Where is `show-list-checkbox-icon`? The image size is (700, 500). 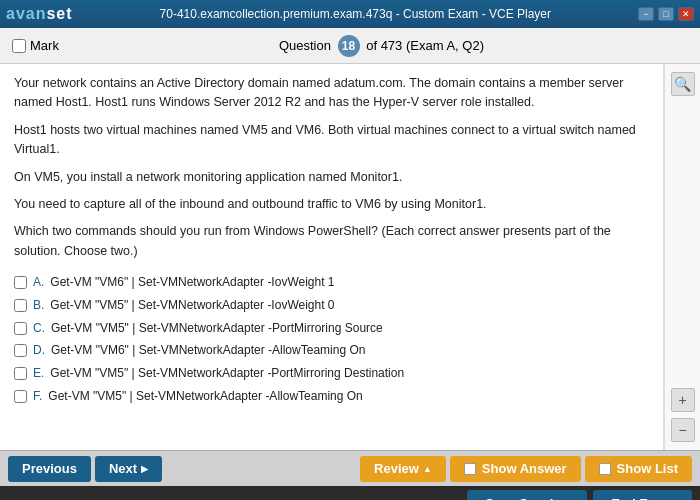
show-list-checkbox-icon is located at coordinates (605, 469).